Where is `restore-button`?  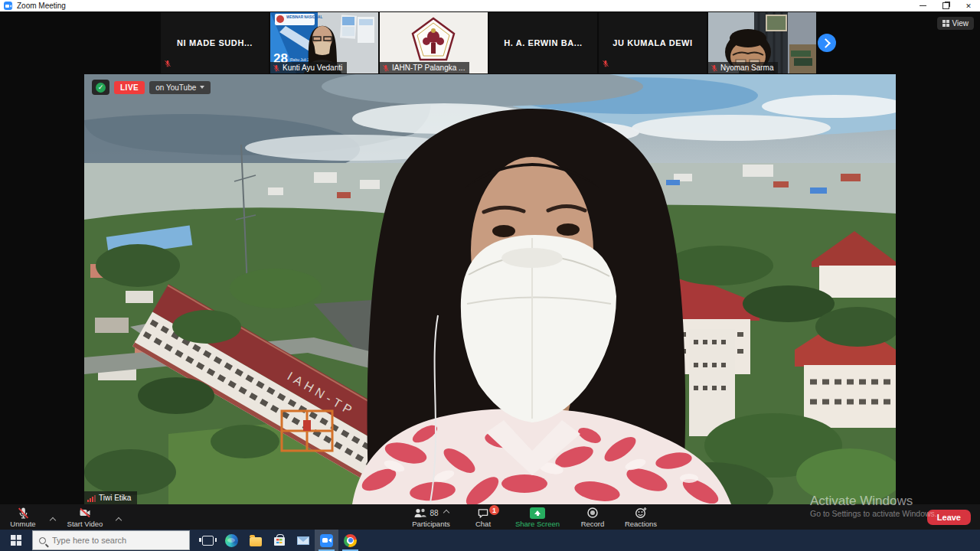
restore-button is located at coordinates (946, 6).